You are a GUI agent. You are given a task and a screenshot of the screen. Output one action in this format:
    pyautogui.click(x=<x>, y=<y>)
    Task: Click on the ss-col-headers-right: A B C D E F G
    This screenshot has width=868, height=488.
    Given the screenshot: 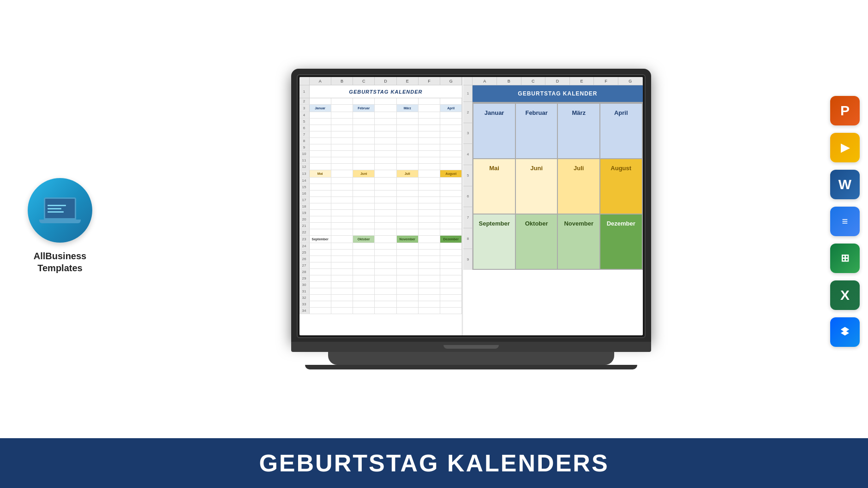 What is the action you would take?
    pyautogui.click(x=553, y=81)
    